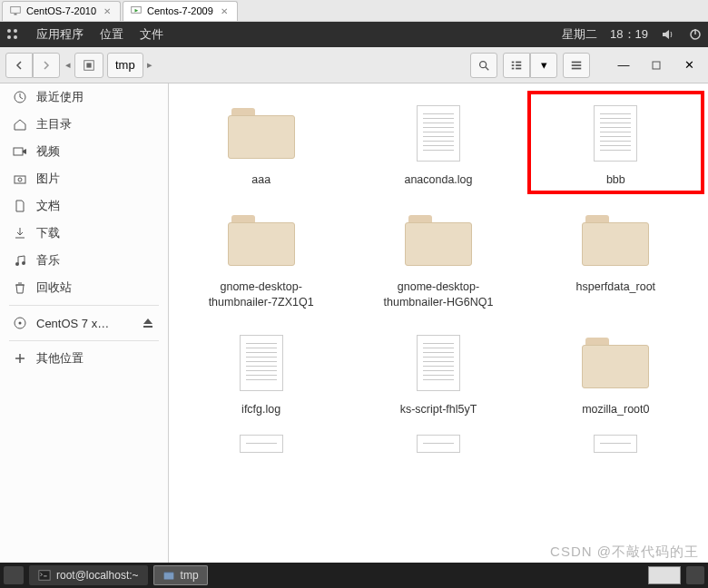 Image resolution: width=708 pixels, height=588 pixels. I want to click on activities-icon, so click(13, 34).